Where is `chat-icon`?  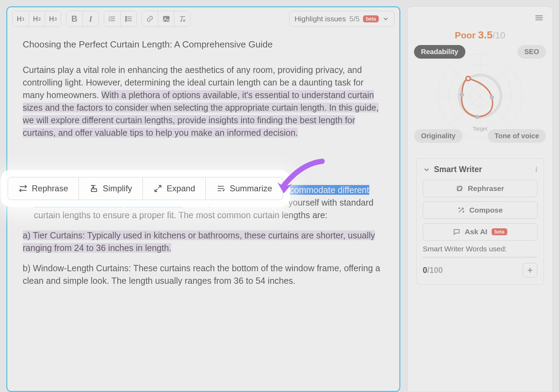
chat-icon is located at coordinates (457, 232).